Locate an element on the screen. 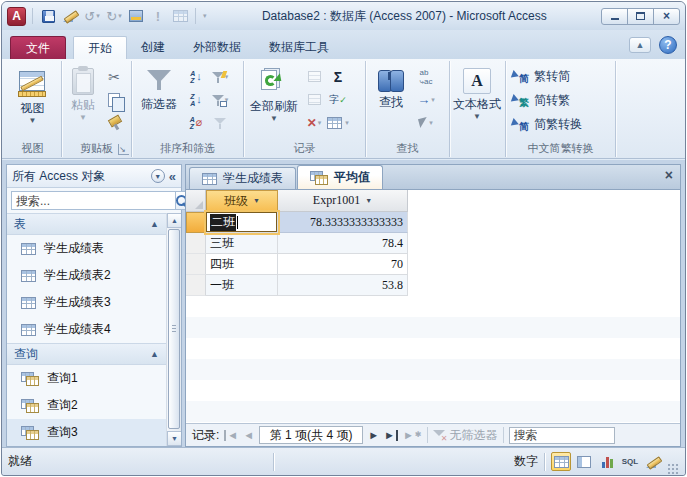 The width and height of the screenshot is (687, 477). filter-button: 筛选器 is located at coordinates (159, 87).